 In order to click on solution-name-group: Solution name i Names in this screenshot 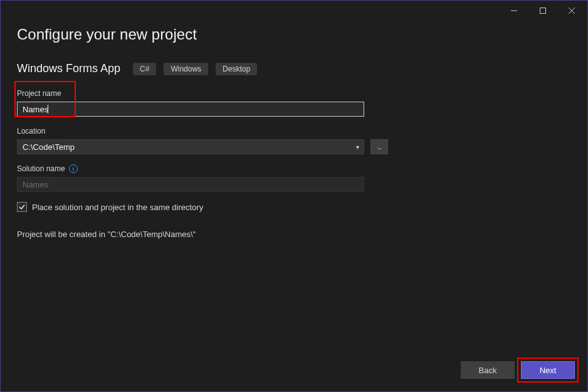, I will do `click(294, 178)`.